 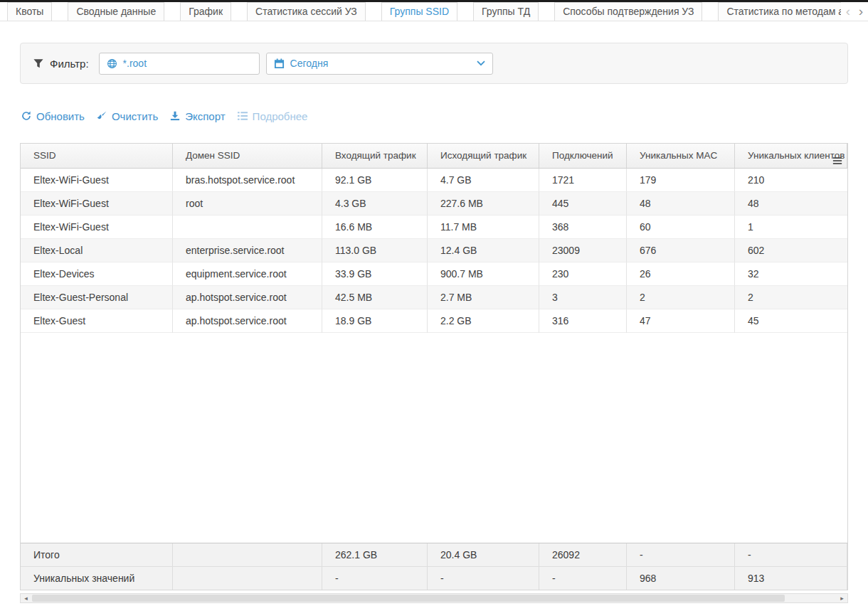 I want to click on column-menu-icon, so click(x=837, y=159).